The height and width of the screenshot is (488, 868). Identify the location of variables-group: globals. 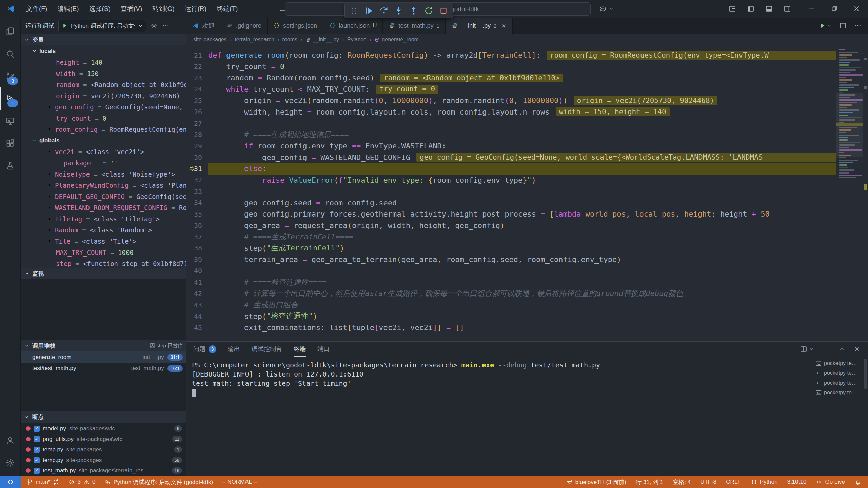
(103, 140).